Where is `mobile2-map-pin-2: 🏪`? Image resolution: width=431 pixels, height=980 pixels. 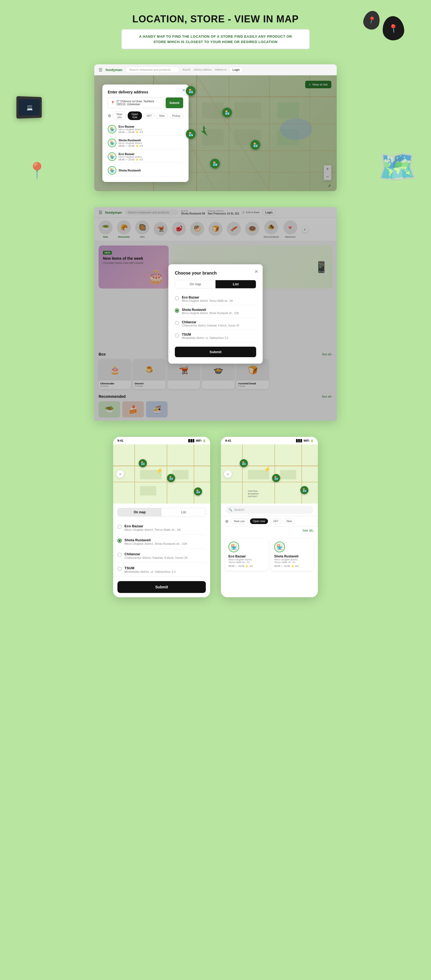
mobile2-map-pin-2: 🏪 is located at coordinates (276, 478).